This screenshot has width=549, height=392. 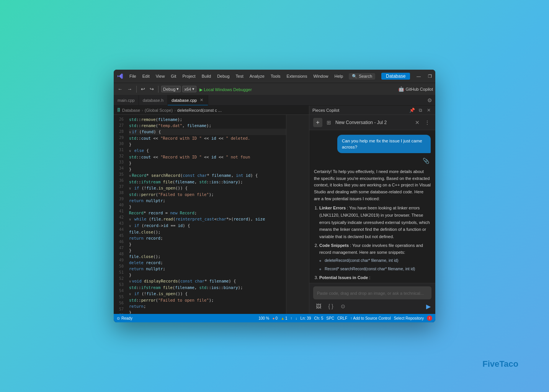 What do you see at coordinates (236, 76) in the screenshot?
I see `menu-bar: File Edit View Git Project Build Debug T…` at bounding box center [236, 76].